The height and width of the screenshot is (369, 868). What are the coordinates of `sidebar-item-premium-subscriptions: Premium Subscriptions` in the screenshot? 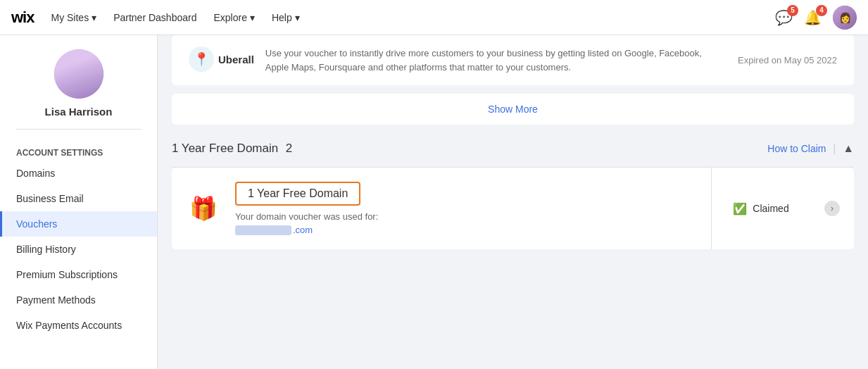 It's located at (79, 275).